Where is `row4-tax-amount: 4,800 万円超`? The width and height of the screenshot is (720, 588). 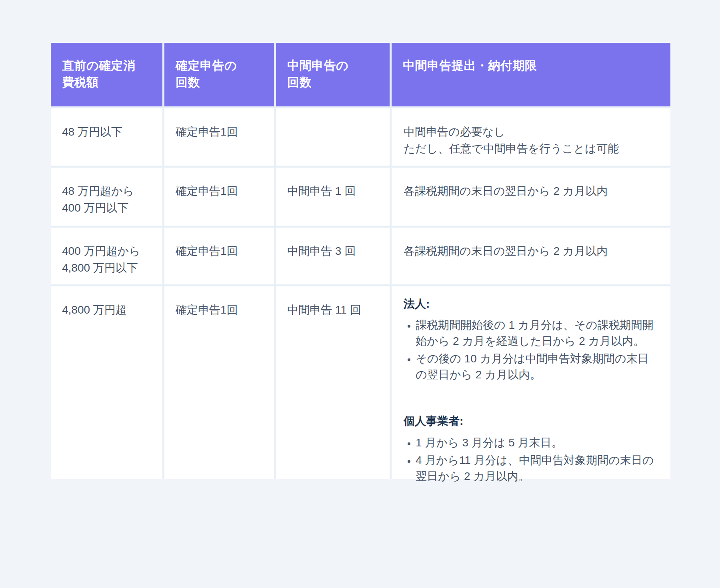 row4-tax-amount: 4,800 万円超 is located at coordinates (106, 383).